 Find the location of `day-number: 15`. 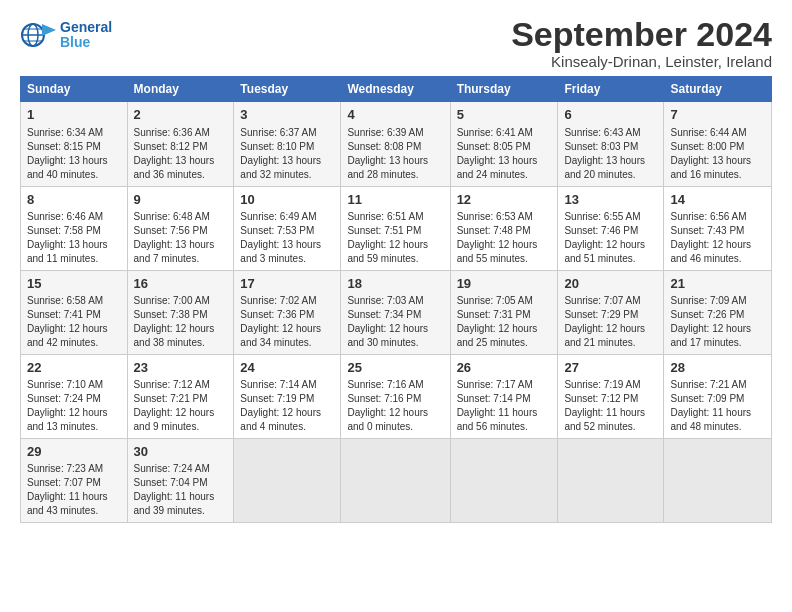

day-number: 15 is located at coordinates (74, 284).